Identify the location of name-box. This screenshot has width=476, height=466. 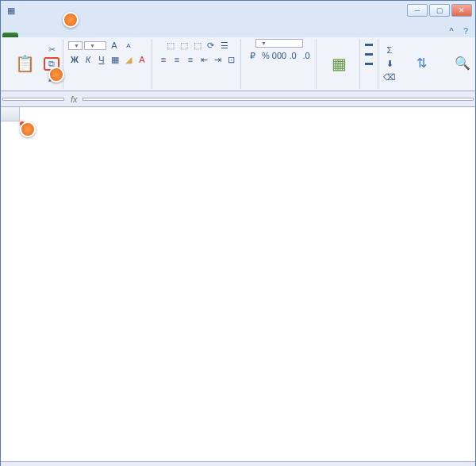
(33, 99).